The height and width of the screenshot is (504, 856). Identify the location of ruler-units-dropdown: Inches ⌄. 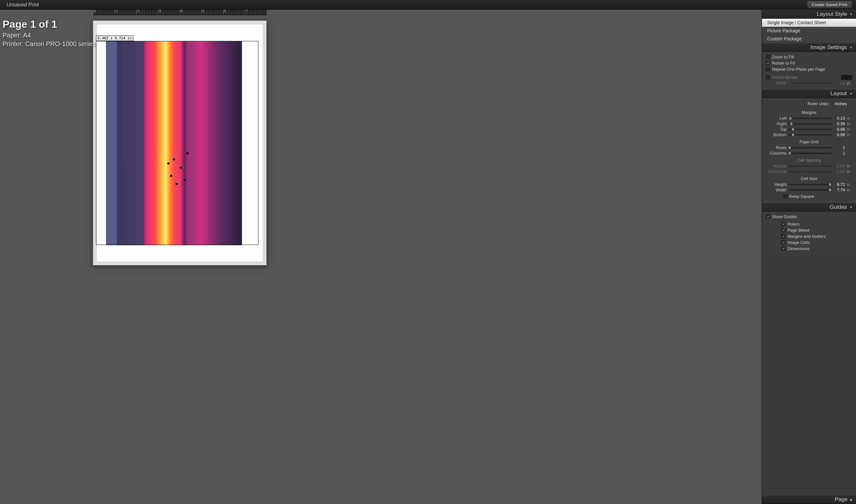
(843, 104).